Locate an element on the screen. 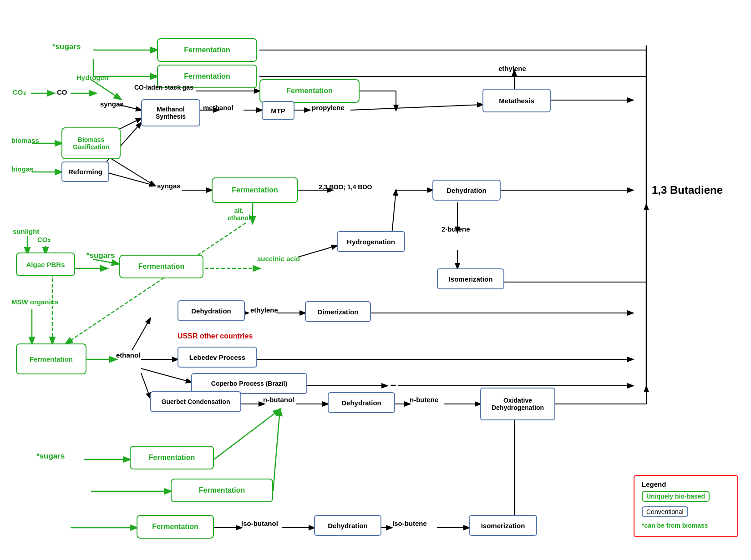  legend-star-item: *can be from biomass is located at coordinates (675, 525).